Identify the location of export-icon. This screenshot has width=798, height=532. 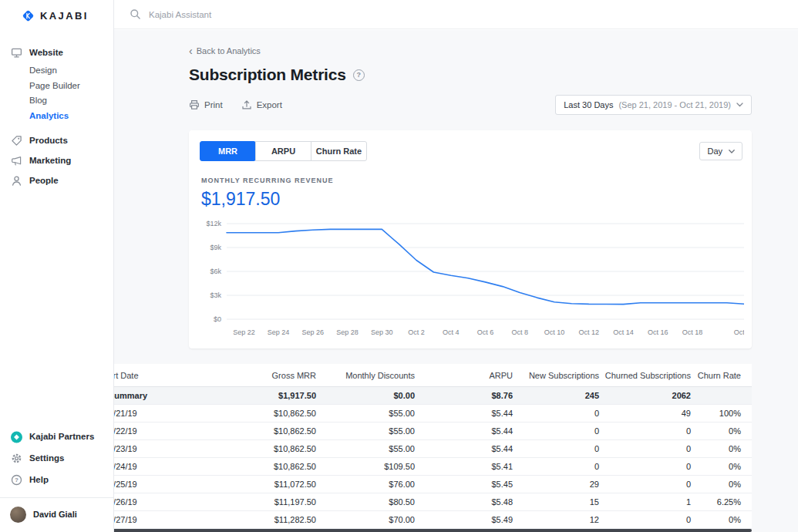
(247, 105).